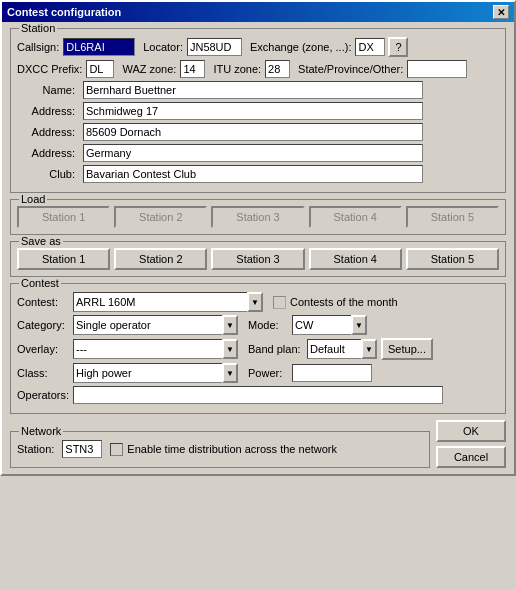 The width and height of the screenshot is (516, 590). Describe the element at coordinates (149, 69) in the screenshot. I see `waz-label: WAZ zone:` at that location.